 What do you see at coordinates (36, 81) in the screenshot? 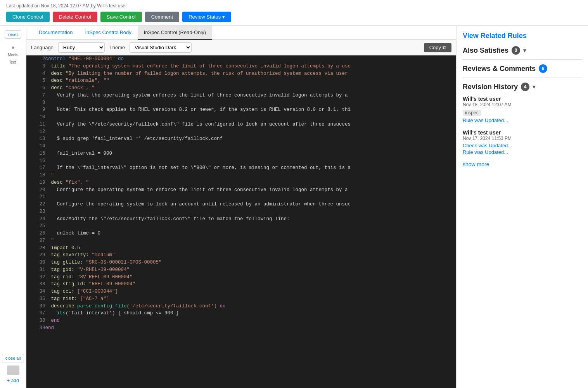
I see `line-number: 5` at bounding box center [36, 81].